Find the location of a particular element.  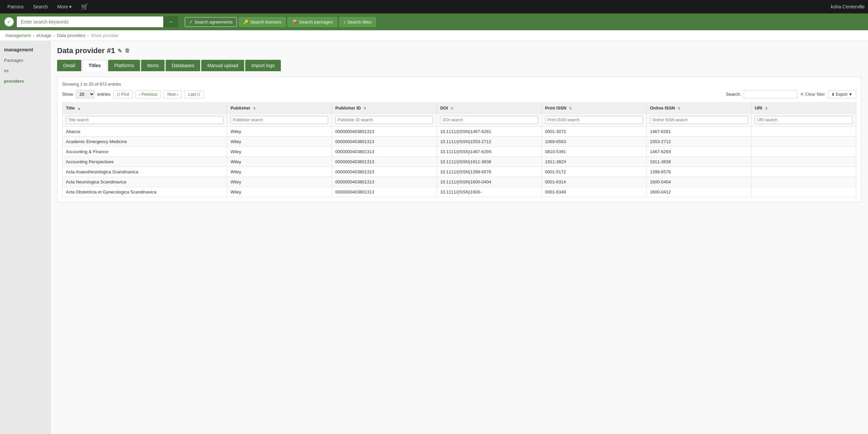

search-licenses-button: 🔑 Search licenses is located at coordinates (262, 22).